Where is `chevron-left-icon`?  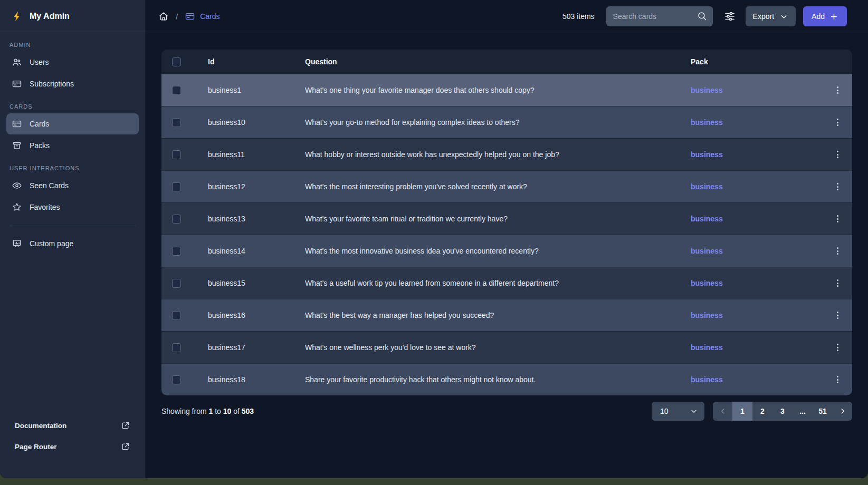
chevron-left-icon is located at coordinates (723, 411).